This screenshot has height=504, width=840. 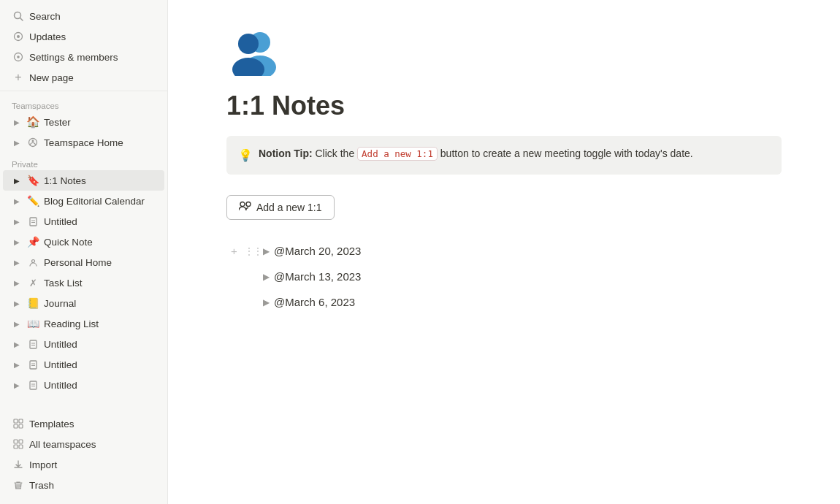 What do you see at coordinates (83, 303) in the screenshot?
I see `sidebar-item-journal: ▶ 📒 Journal` at bounding box center [83, 303].